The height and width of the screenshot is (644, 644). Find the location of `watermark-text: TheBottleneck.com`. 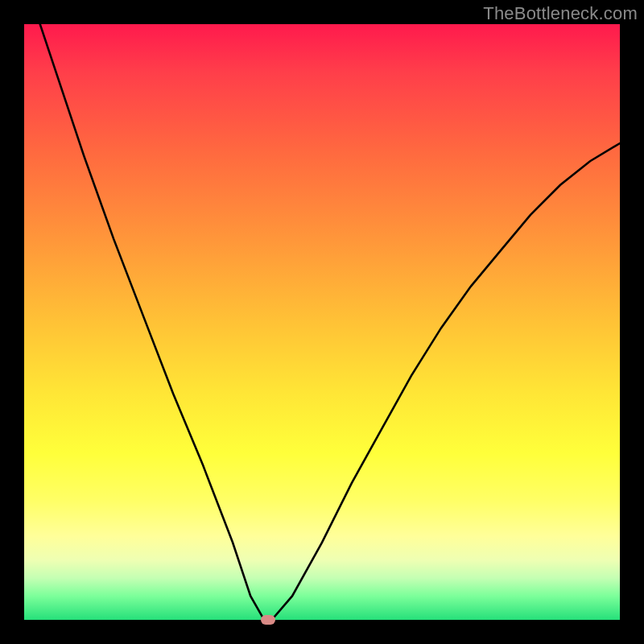

watermark-text: TheBottleneck.com is located at coordinates (560, 14).